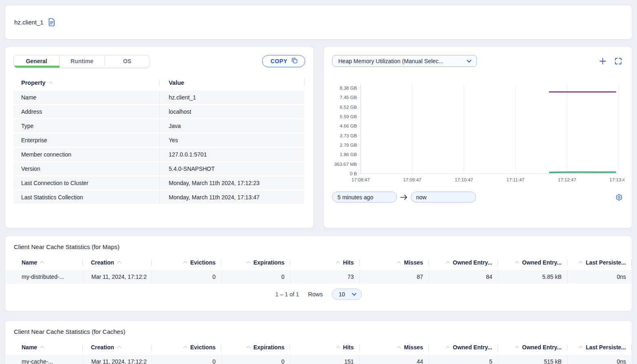  I want to click on property-value: Monday, March 11th 2024, 17:13:47, so click(232, 197).